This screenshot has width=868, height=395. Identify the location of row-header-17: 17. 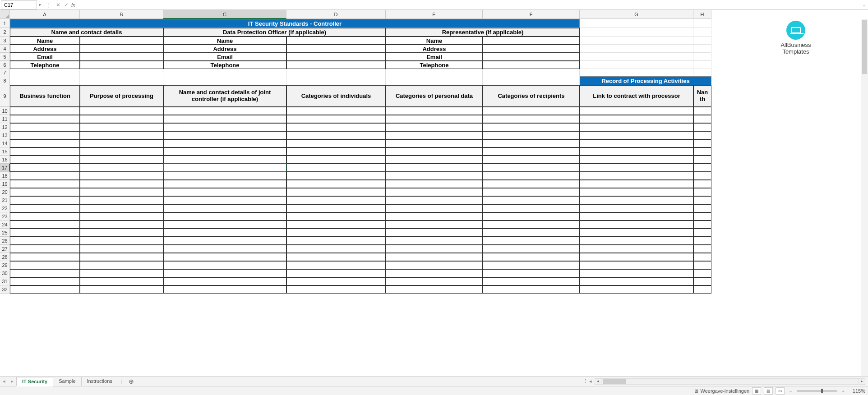
(5, 168).